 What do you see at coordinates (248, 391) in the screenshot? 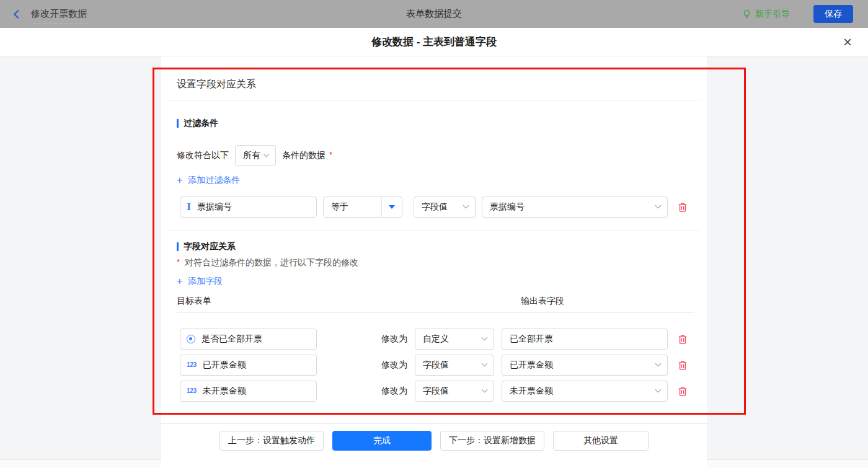
I see `target-field-select: 123 未开票金额` at bounding box center [248, 391].